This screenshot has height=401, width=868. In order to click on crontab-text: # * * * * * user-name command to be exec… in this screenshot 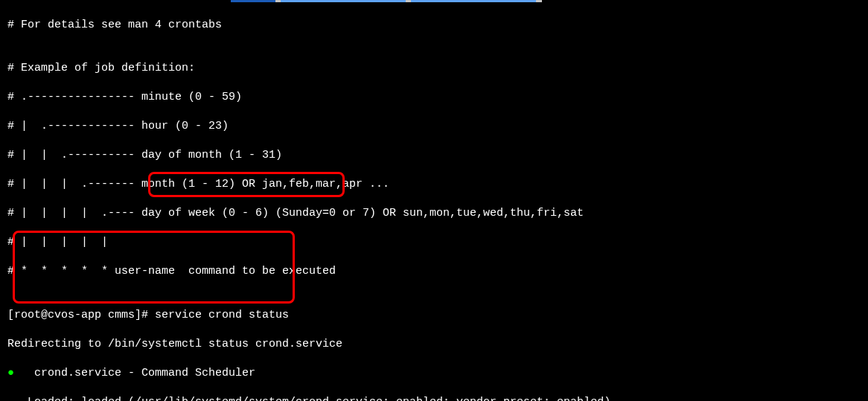, I will do `click(434, 272)`.